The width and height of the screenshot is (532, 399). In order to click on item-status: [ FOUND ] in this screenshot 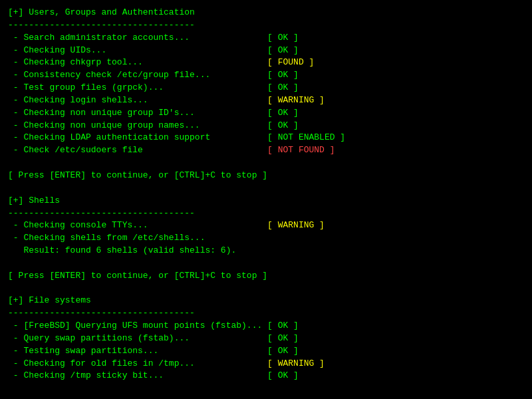, I will do `click(291, 63)`.